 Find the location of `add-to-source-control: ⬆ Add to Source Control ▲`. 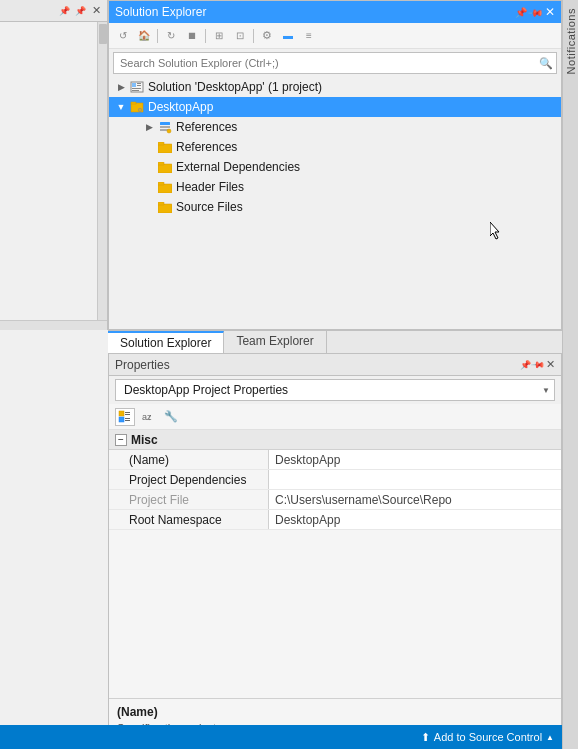

add-to-source-control: ⬆ Add to Source Control ▲ is located at coordinates (488, 738).